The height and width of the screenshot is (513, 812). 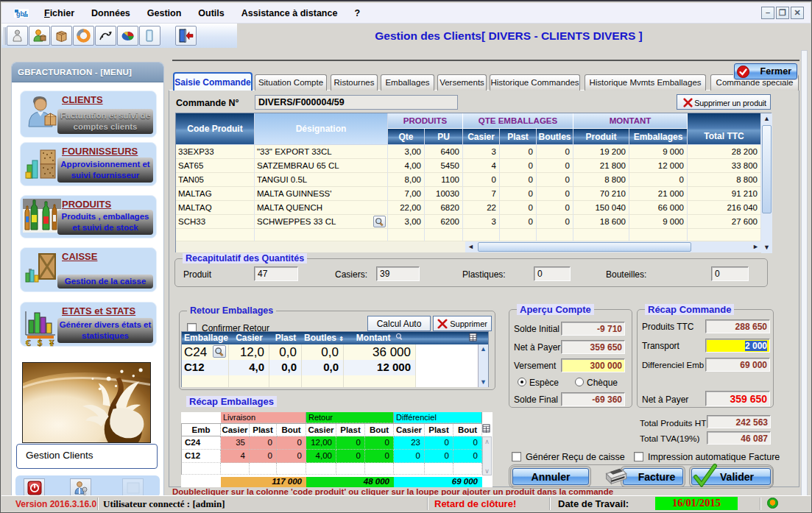 I want to click on table-cell: 21 000, so click(x=658, y=194).